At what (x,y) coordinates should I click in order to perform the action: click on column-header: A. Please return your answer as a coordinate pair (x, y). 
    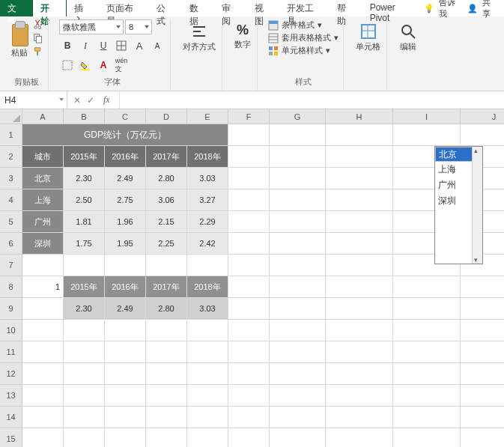
    Looking at the image, I should click on (43, 117).